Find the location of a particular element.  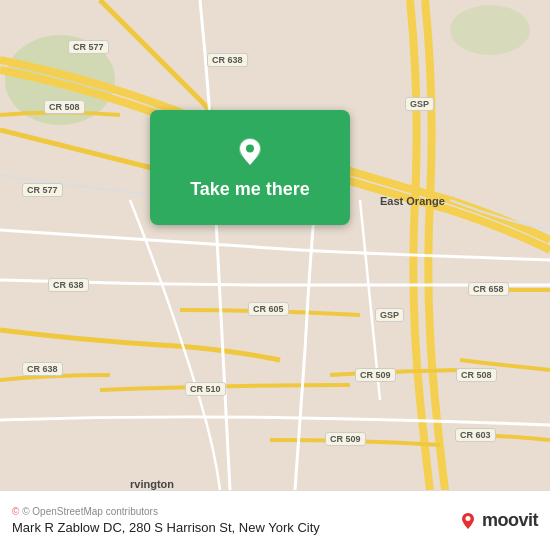

moovit-logo: moovit is located at coordinates (498, 520).